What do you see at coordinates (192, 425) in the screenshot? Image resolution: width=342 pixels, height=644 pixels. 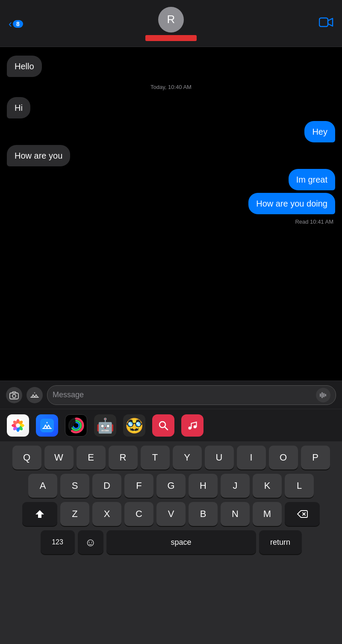 I see `music-app-icon` at bounding box center [192, 425].